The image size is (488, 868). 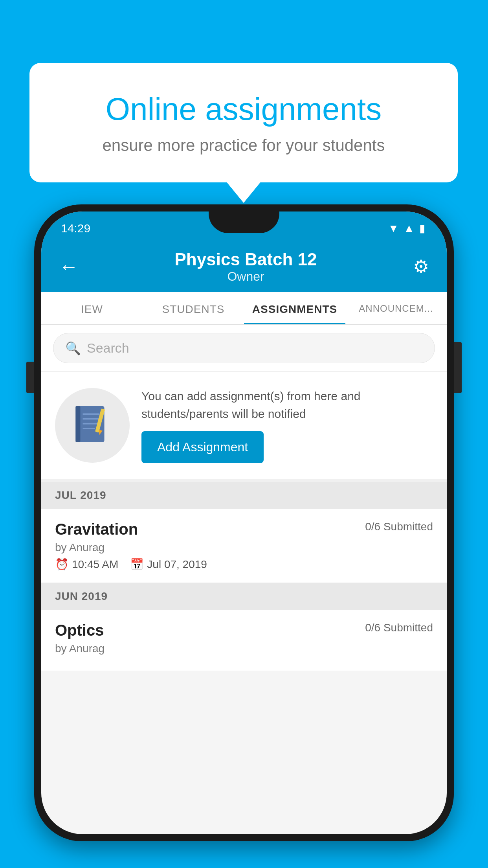 What do you see at coordinates (92, 425) in the screenshot?
I see `notebook-icon-circle` at bounding box center [92, 425].